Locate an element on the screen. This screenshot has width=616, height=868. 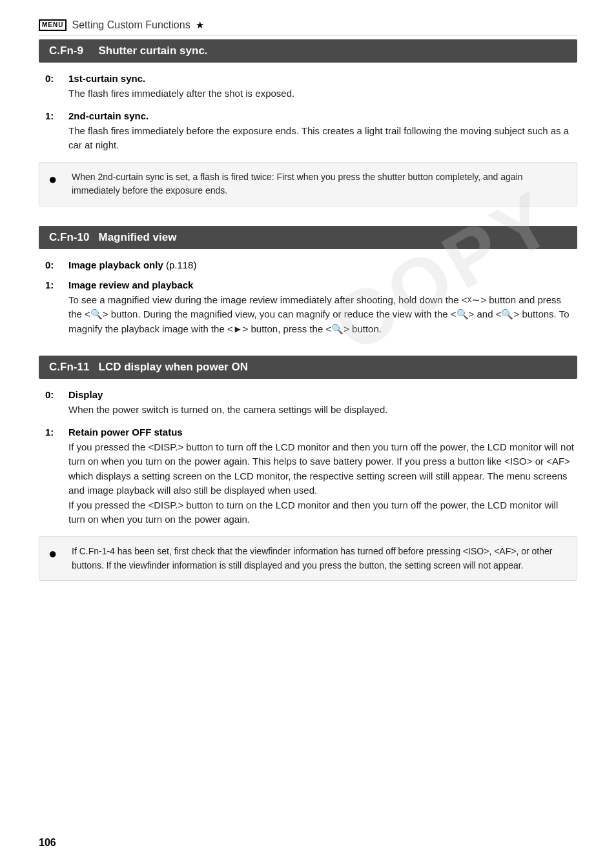
option-cfn10-1: 1: Image review and playback To see a ma… is located at coordinates (308, 308).